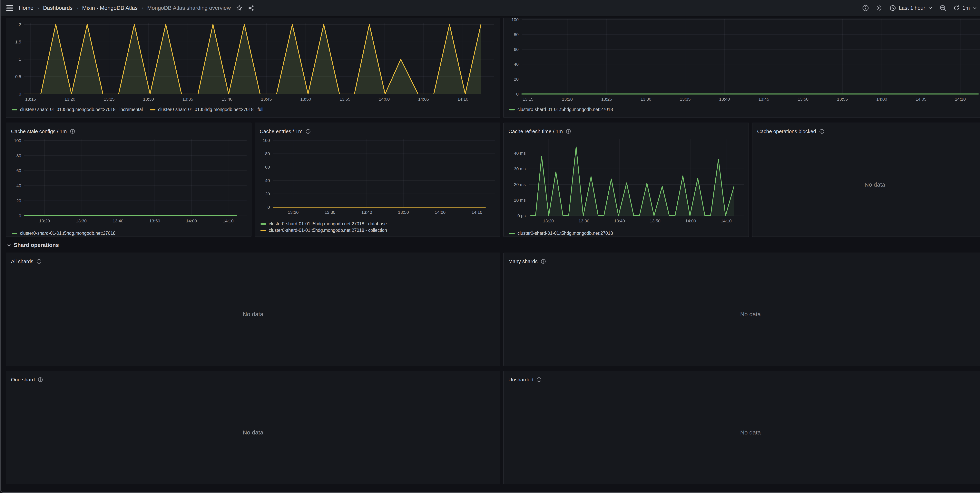 This screenshot has height=493, width=980. Describe the element at coordinates (742, 428) in the screenshot. I see `panel-unsharded: Unsharded No data` at that location.